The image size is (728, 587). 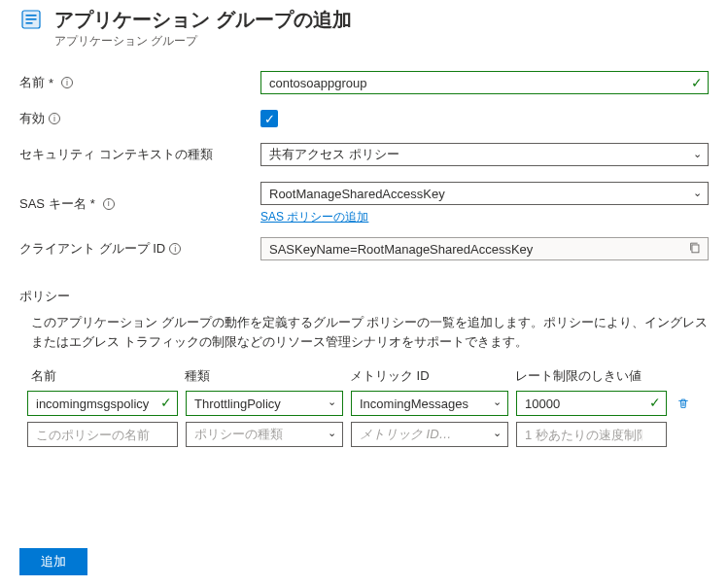 What do you see at coordinates (52, 204) in the screenshot?
I see `label-sas-key: SAS キー名` at bounding box center [52, 204].